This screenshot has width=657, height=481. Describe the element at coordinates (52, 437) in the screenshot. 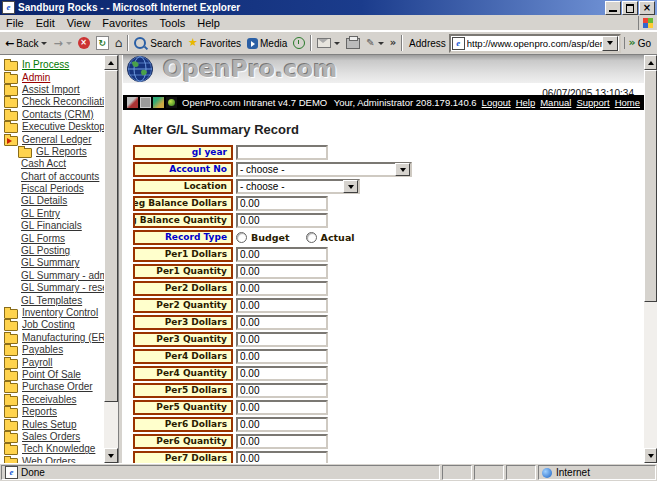

I see `sidebar-item-sales-orders: Sales Orders` at that location.